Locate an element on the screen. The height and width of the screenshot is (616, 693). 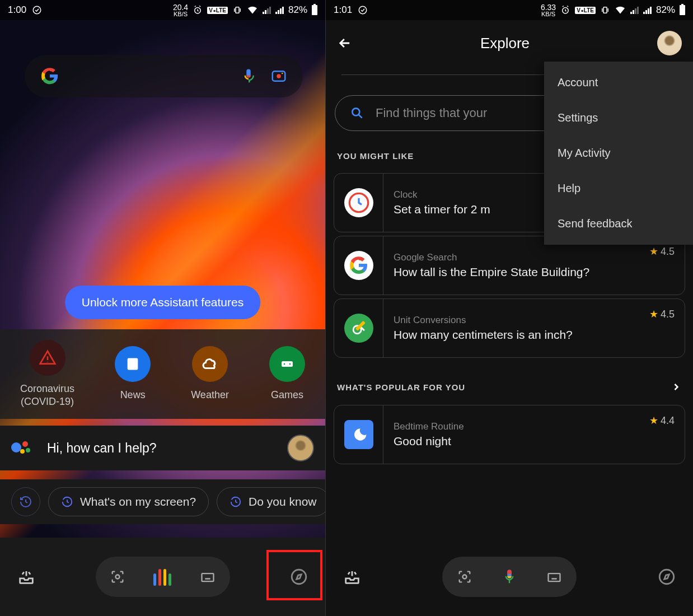
assistant-logo-icon is located at coordinates (22, 448).